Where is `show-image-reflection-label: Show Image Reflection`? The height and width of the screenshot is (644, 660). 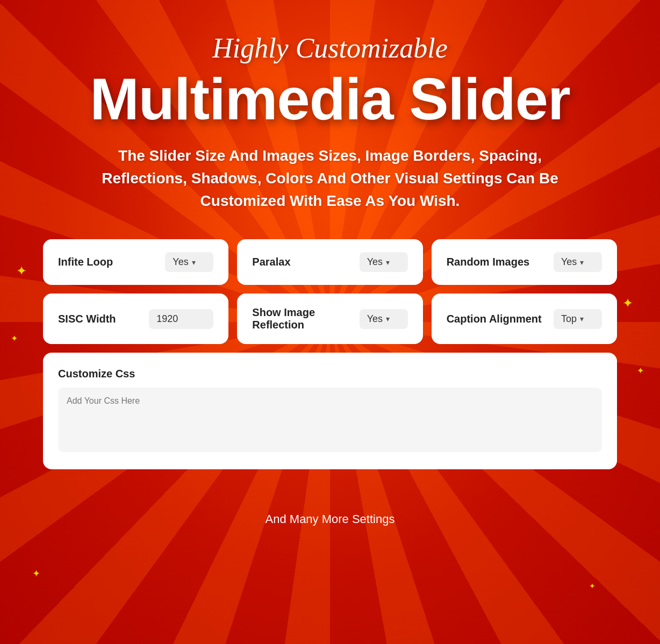
show-image-reflection-label: Show Image Reflection is located at coordinates (305, 319).